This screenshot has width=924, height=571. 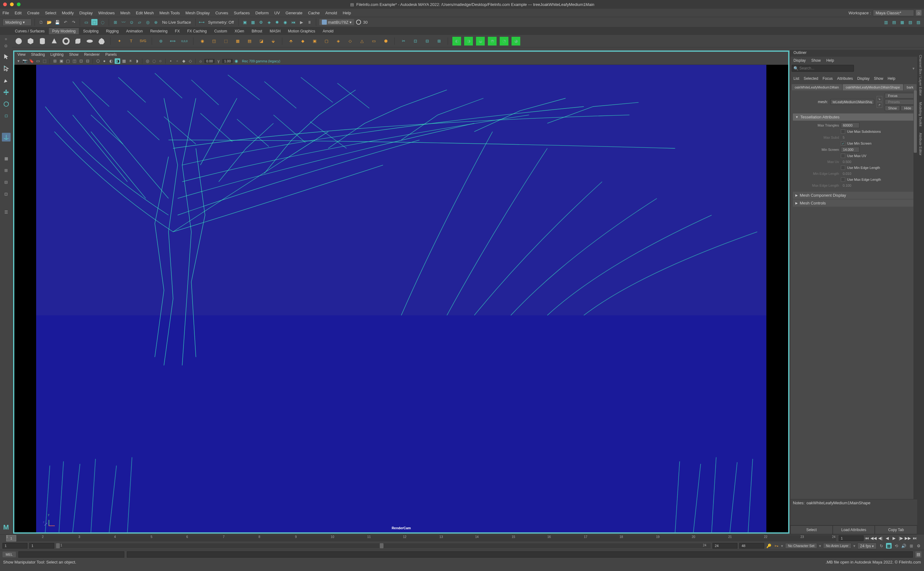 What do you see at coordinates (776, 546) in the screenshot?
I see `autokey-icon: 🗝` at bounding box center [776, 546].